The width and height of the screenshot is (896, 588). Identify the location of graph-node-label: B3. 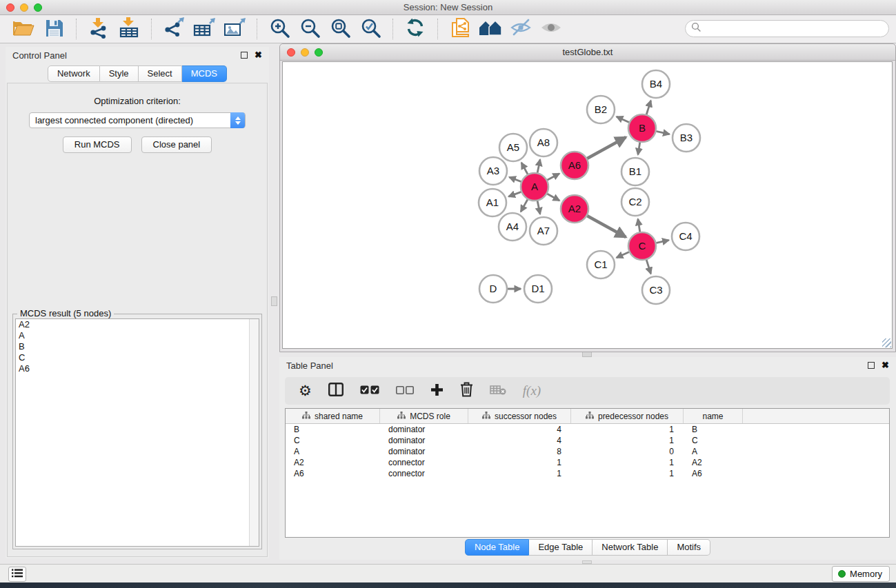
(686, 138).